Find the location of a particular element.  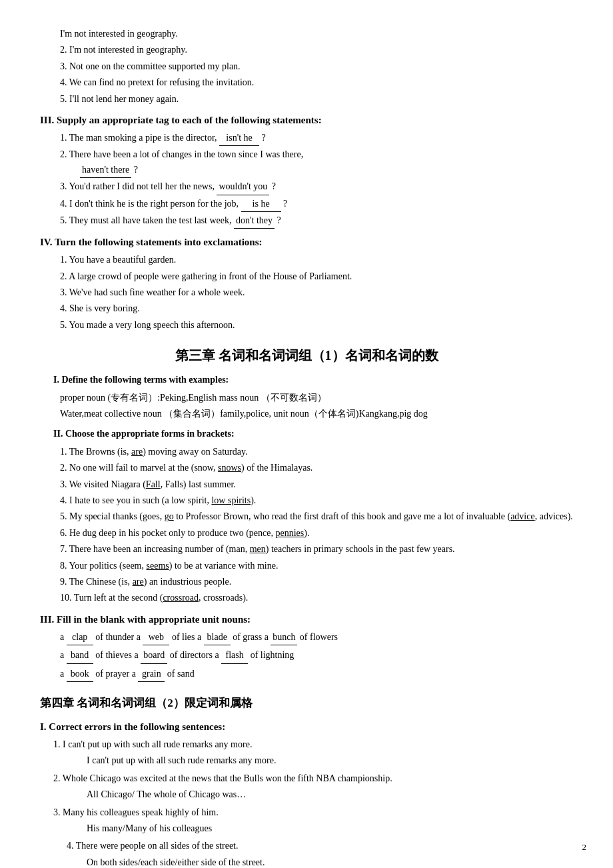

list-item: 4. We can find no pretext for refusing t… is located at coordinates (316, 83).